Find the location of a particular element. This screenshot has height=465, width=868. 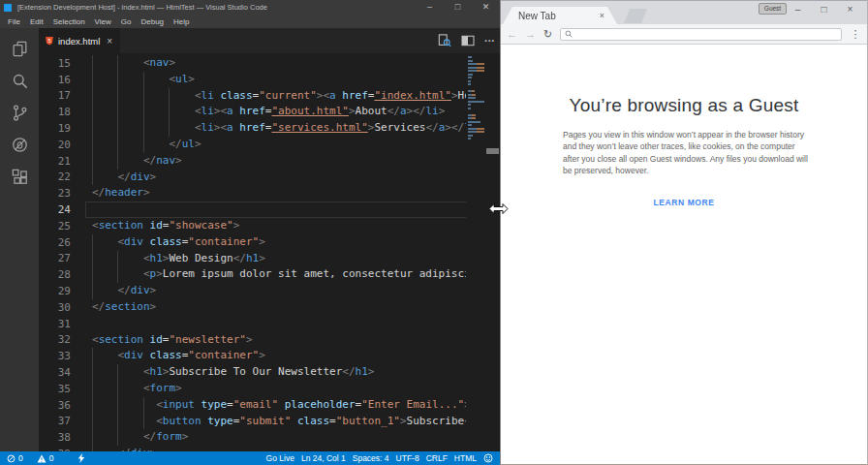

line-number: 35 is located at coordinates (54, 389).